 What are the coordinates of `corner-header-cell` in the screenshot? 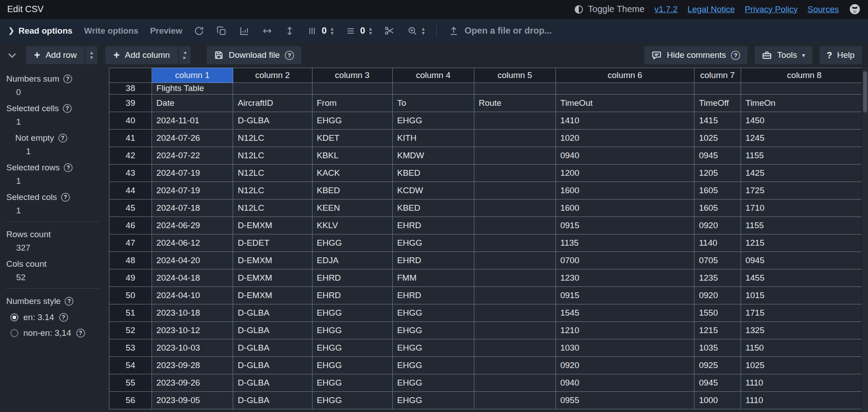 It's located at (131, 75).